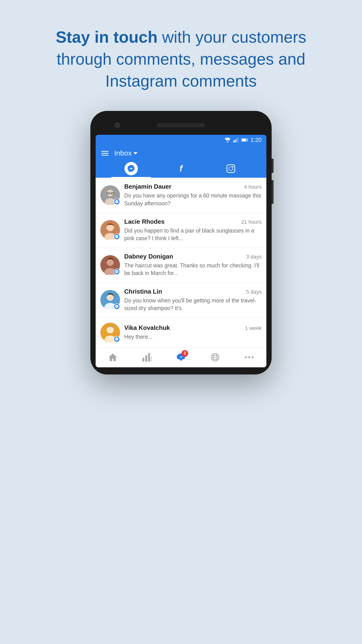 The height and width of the screenshot is (644, 362). I want to click on message-content: Benjamin Dauer 4 hours Do you have any o…, so click(193, 195).